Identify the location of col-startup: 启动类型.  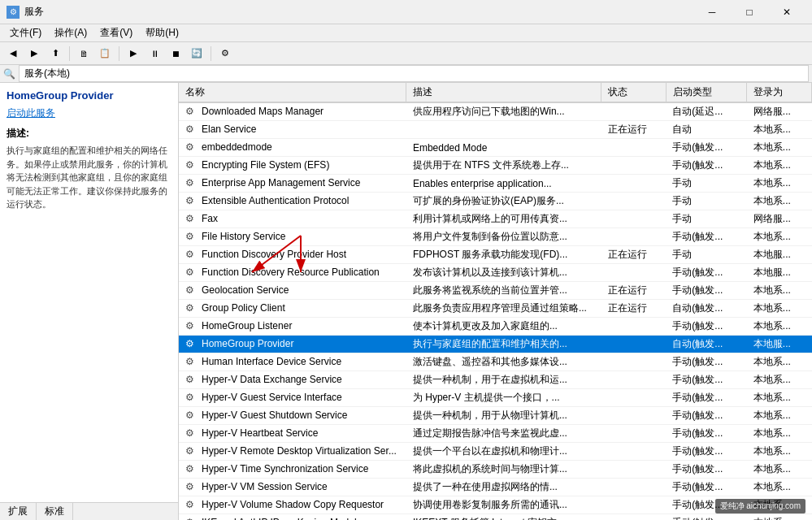
(706, 93).